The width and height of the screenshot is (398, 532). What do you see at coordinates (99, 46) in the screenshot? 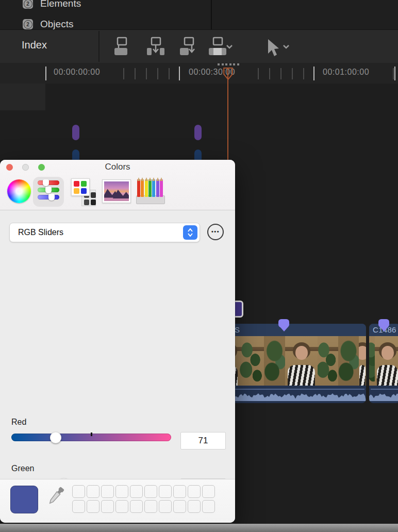
I see `toolbar-divider` at bounding box center [99, 46].